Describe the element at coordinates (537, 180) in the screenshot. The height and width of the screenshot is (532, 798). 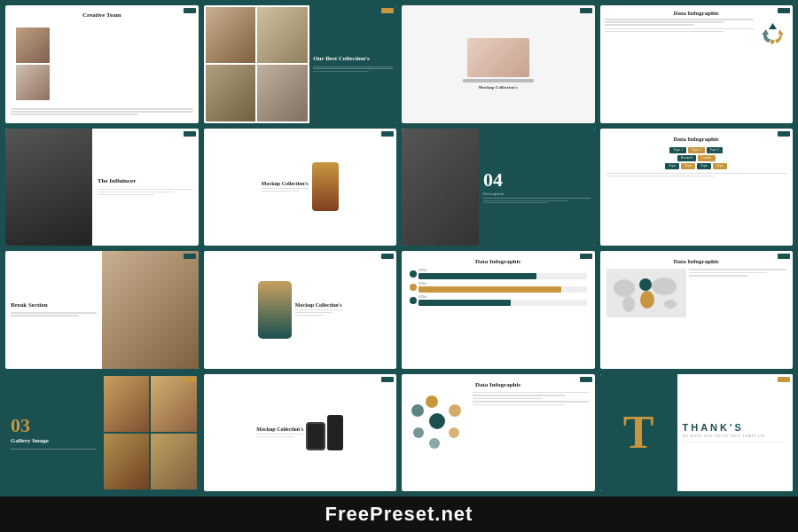
I see `slide-7-number: 04` at that location.